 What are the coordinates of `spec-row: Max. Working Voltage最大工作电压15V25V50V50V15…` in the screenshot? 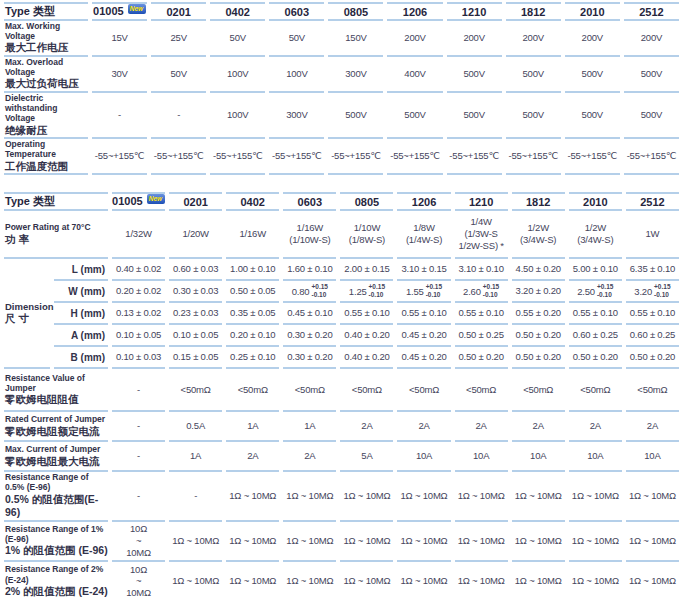 It's located at (342, 39).